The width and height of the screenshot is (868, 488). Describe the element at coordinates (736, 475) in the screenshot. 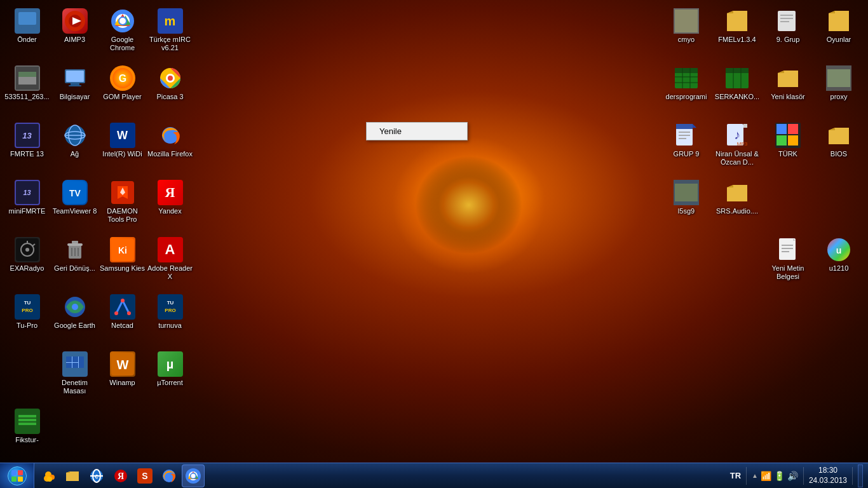

I see `language-indicator: TR` at that location.